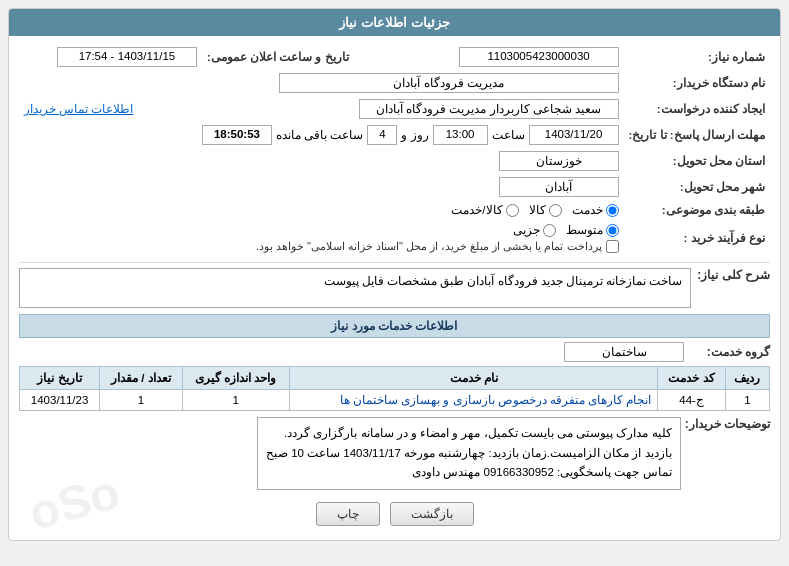  What do you see at coordinates (612, 230) in the screenshot?
I see `process-radio-motovaset` at bounding box center [612, 230].